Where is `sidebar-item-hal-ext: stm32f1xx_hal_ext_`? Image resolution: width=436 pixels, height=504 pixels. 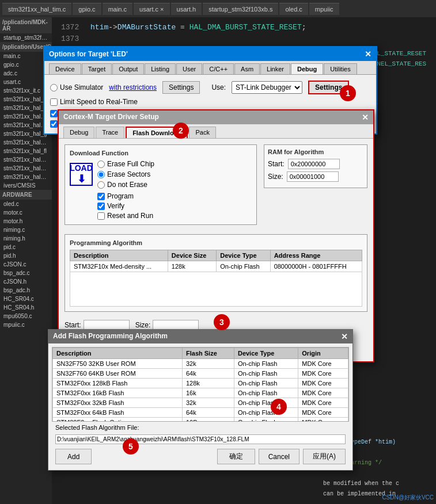 sidebar-item-hal-ext: stm32f1xx_hal_ext_ is located at coordinates (26, 160).